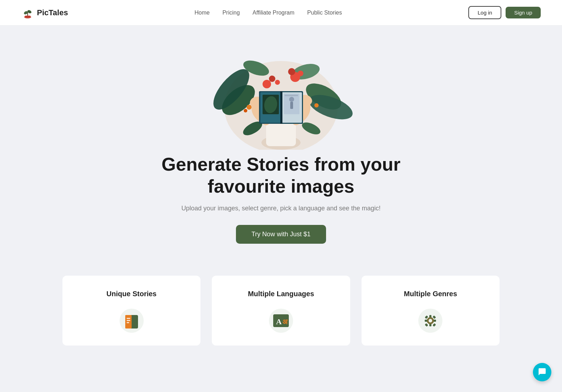 The image size is (562, 392). What do you see at coordinates (279, 321) in the screenshot?
I see `svg-text: A` at bounding box center [279, 321].